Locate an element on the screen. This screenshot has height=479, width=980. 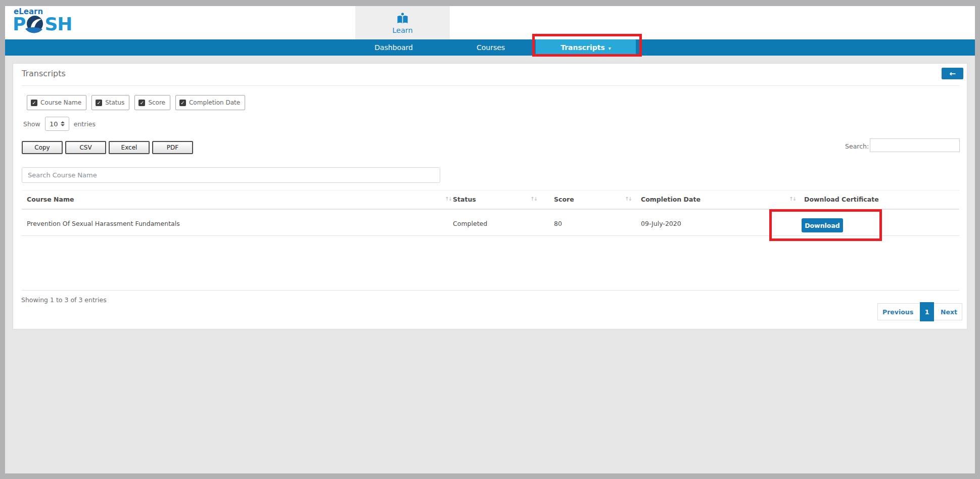
logo-letters-sh: SH is located at coordinates (58, 24).